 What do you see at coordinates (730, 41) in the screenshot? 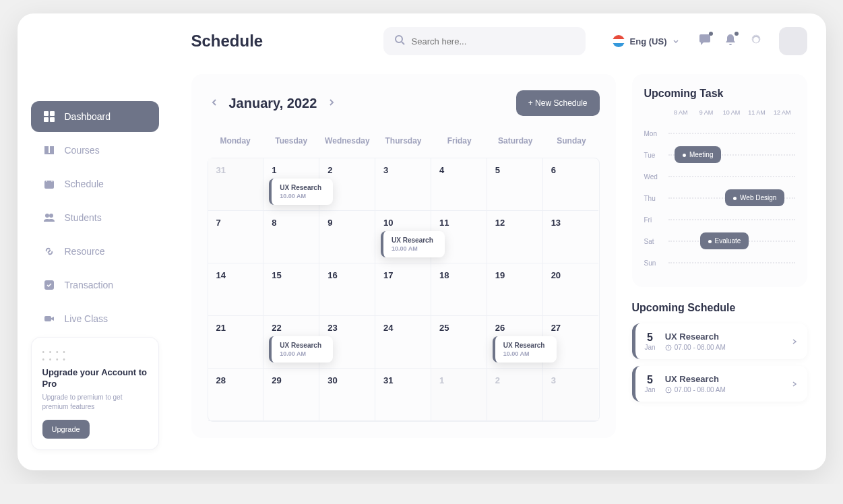
I see `bell-icon` at bounding box center [730, 41].